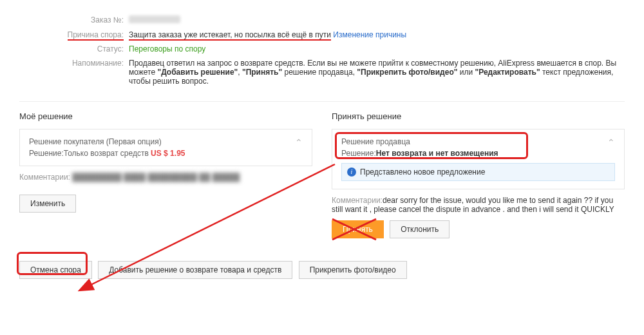 This screenshot has width=644, height=335. What do you see at coordinates (74, 72) in the screenshot?
I see `reminder-label: Напоминание:` at bounding box center [74, 72].